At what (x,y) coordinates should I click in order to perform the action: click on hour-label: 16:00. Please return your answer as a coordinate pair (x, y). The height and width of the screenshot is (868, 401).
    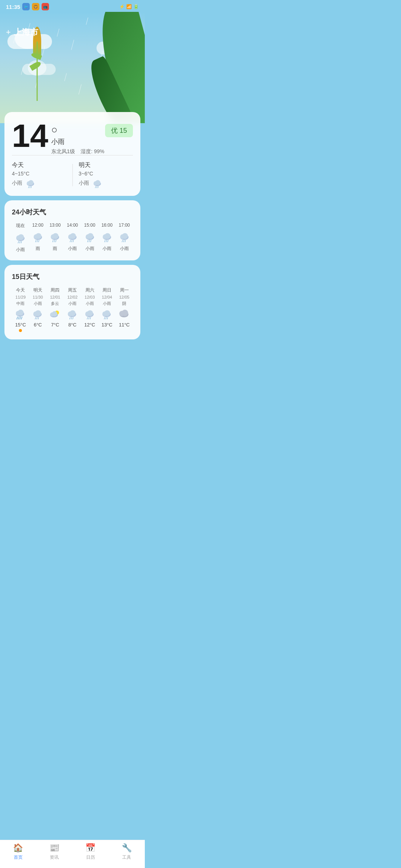
    Looking at the image, I should click on (107, 225).